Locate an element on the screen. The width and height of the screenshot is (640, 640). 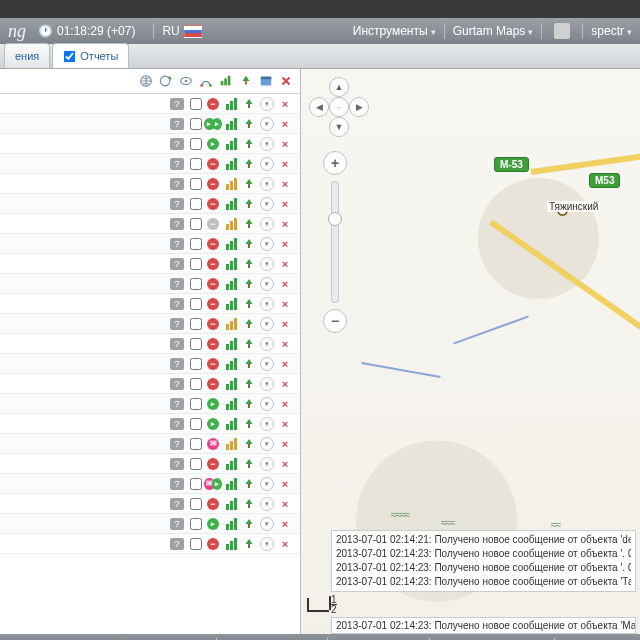
user-menu: spectr is located at coordinates (612, 31).